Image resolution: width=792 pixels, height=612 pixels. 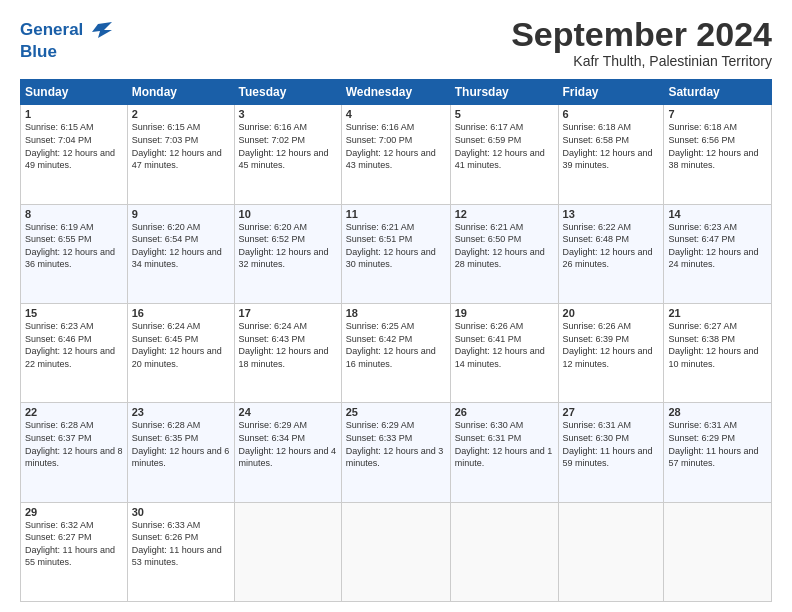 I want to click on day-detail: Sunrise: 6:24 AMSunset: 6:45 PMDaylight:…, so click(x=181, y=345).